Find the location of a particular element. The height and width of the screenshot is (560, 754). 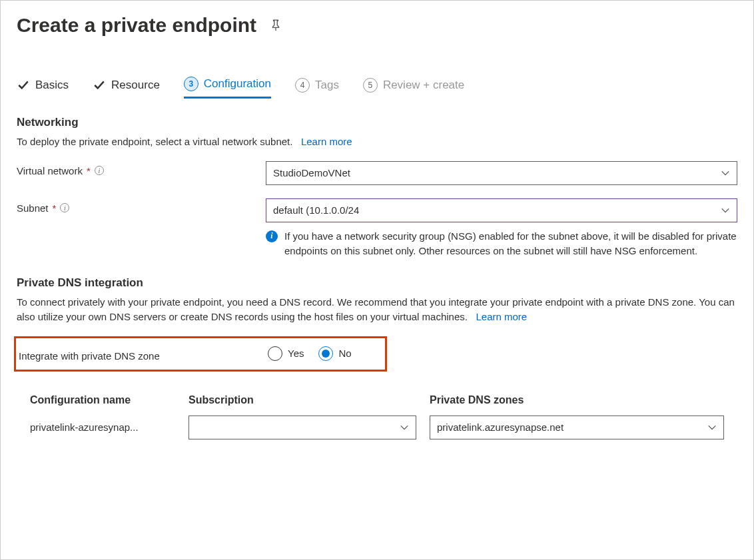

dns-heading: Private DNS integration is located at coordinates (377, 283).